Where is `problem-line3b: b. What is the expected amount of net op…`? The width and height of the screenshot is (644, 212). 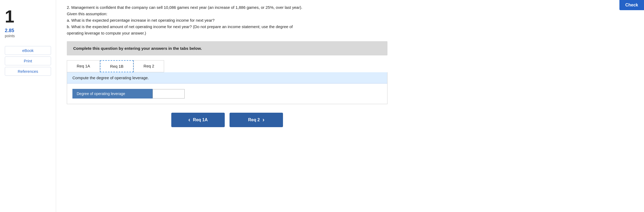 problem-line3b: b. What is the expected amount of net op… is located at coordinates (180, 27).